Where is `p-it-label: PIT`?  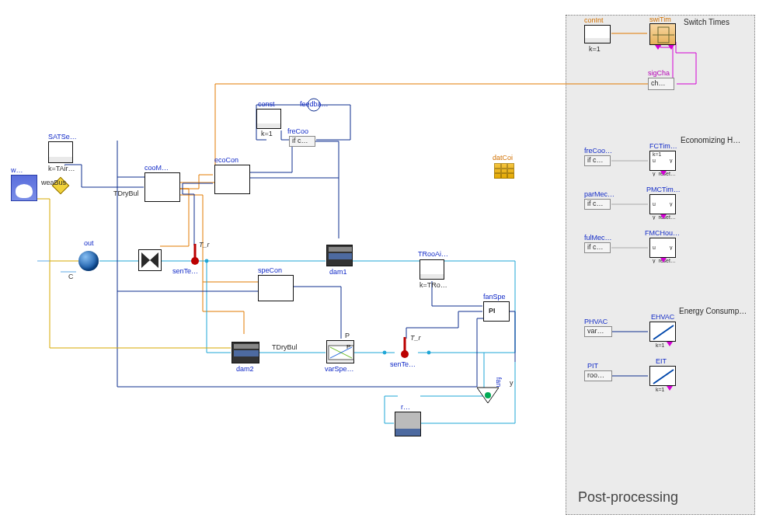
p-it-label: PIT is located at coordinates (593, 366).